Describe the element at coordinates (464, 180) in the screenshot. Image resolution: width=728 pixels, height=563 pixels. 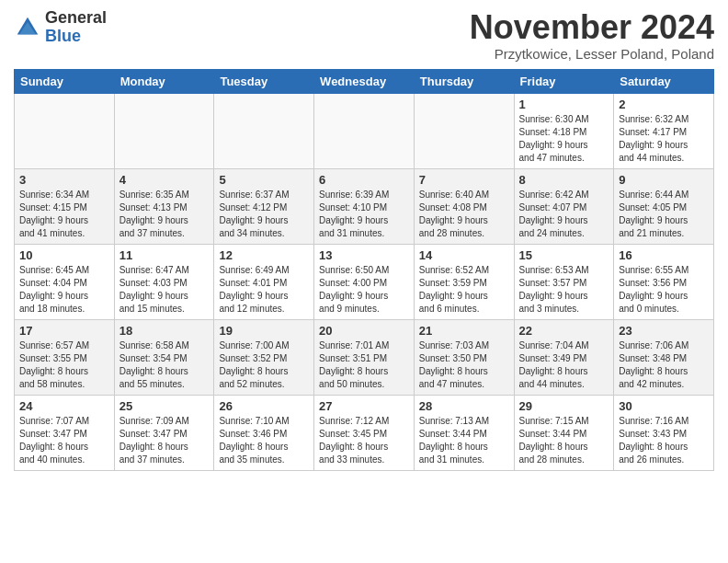
I see `day-number: 7` at that location.